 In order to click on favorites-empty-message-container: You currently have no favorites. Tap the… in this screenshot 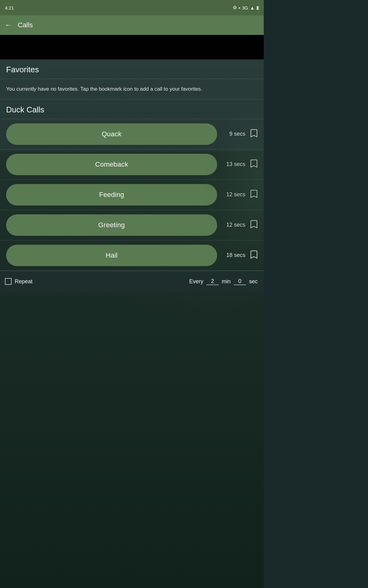, I will do `click(132, 89)`.